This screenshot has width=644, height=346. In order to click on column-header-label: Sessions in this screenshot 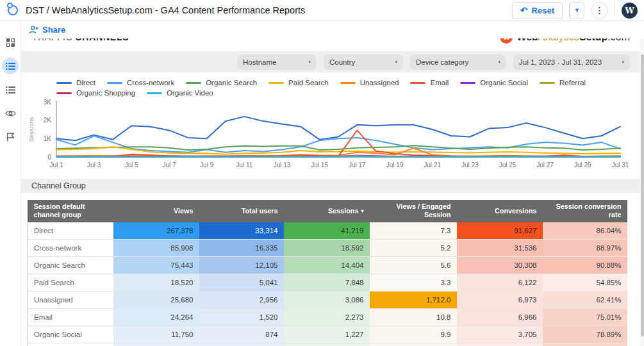, I will do `click(343, 211)`.